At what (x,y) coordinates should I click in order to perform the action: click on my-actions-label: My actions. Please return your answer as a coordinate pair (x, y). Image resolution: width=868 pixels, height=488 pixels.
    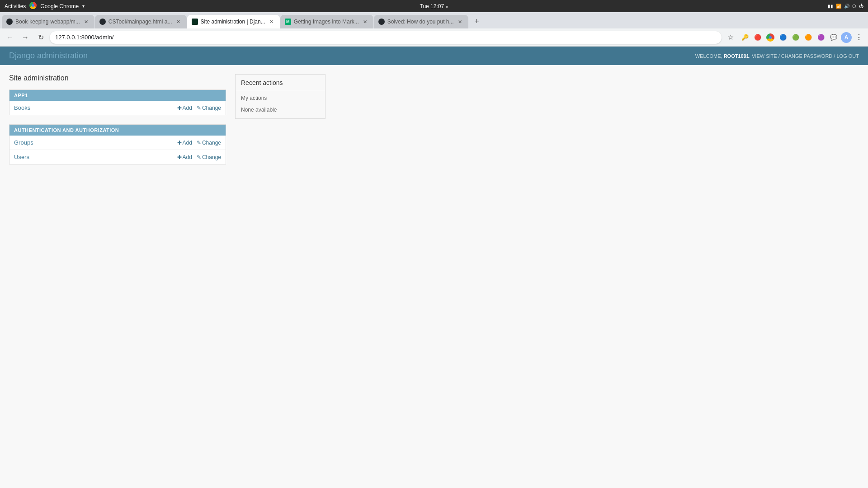
    Looking at the image, I should click on (280, 98).